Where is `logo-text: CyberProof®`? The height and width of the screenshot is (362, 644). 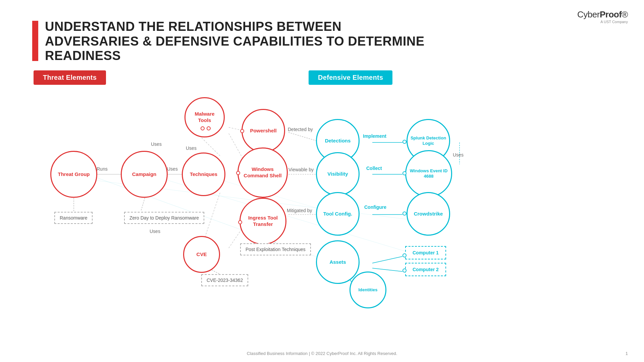 logo-text: CyberProof® is located at coordinates (602, 15).